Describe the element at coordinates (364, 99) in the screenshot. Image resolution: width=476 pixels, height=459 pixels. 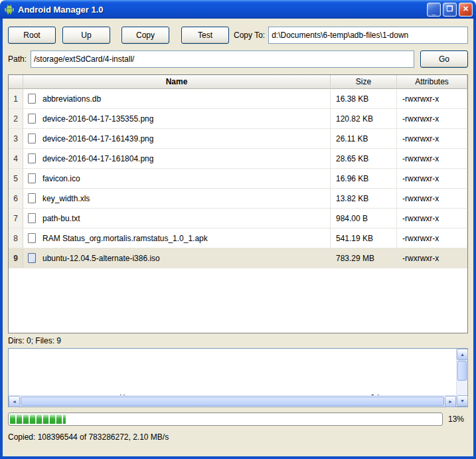
I see `file-size: 16.38 KB` at that location.